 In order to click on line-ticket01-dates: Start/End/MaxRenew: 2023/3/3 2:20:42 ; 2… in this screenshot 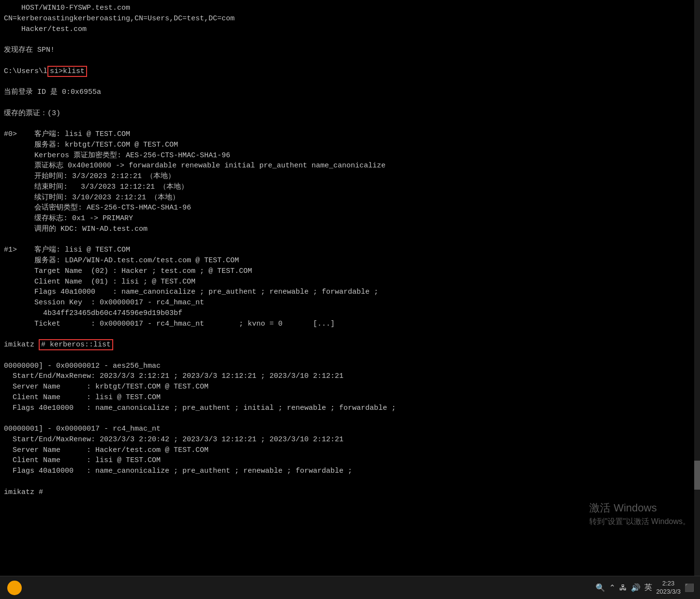, I will do `click(347, 440)`.